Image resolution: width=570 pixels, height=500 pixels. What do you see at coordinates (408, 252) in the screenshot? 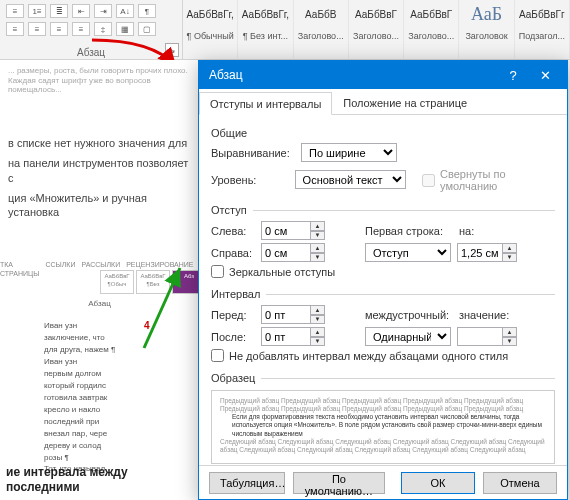
I see `firstline-combo: Отступ` at bounding box center [408, 252].